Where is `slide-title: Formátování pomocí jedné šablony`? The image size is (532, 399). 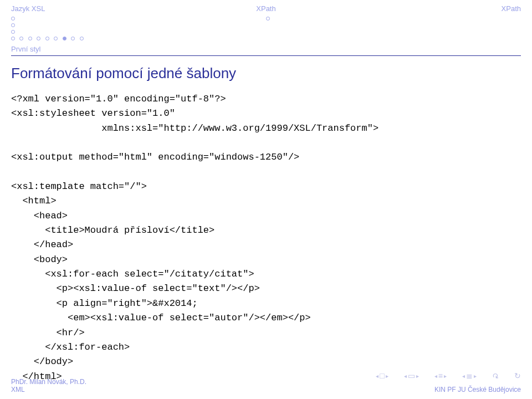 slide-title: Formátování pomocí jedné šablony is located at coordinates (266, 69).